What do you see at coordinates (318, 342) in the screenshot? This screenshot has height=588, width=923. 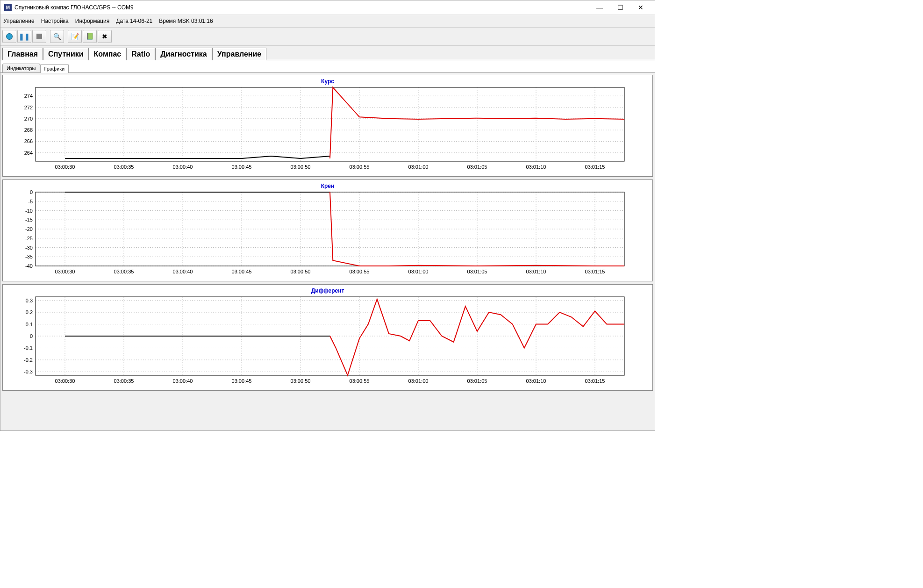 I see `chart-Дифферент: -0.3-0.2-0.100.10.20.303:00:3003:00:3503…` at bounding box center [318, 342].